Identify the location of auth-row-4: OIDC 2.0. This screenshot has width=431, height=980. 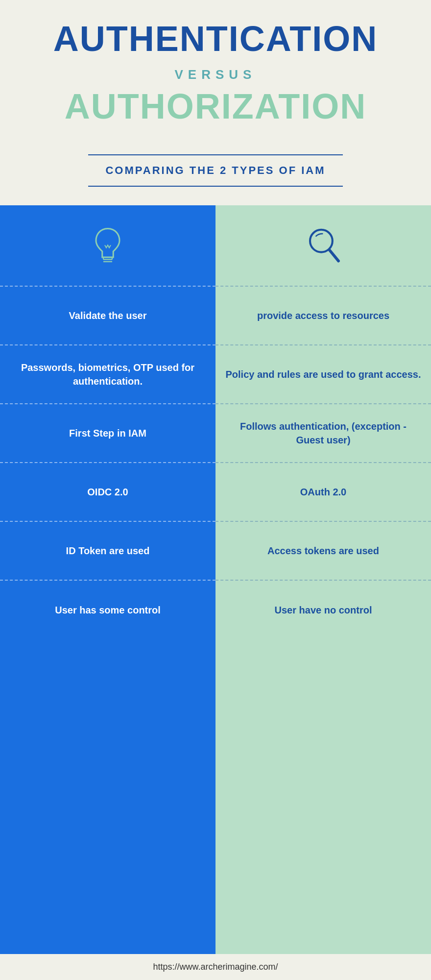
(108, 492).